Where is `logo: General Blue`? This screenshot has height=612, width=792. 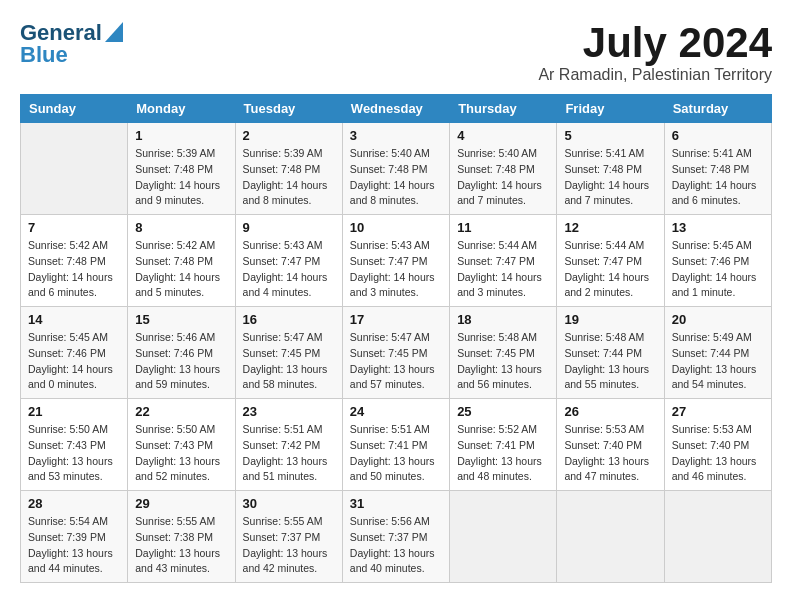 logo: General Blue is located at coordinates (72, 44).